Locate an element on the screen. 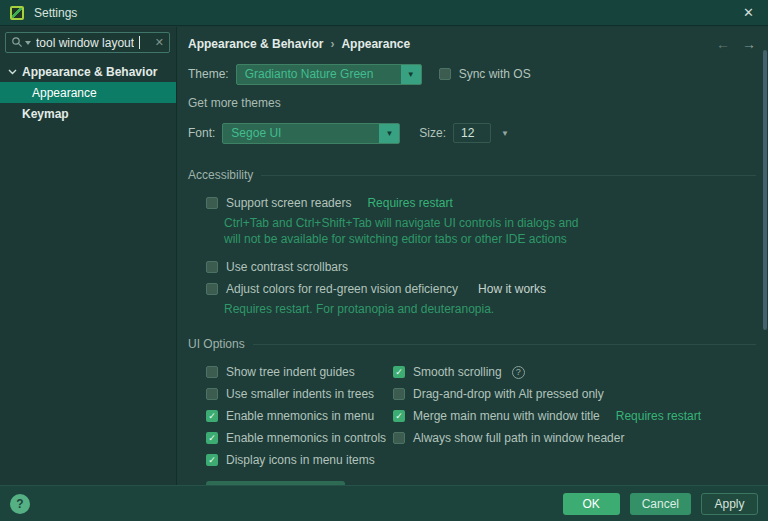 Image resolution: width=768 pixels, height=521 pixels. option-row-always-show-full-path-in-window-header: Always show full path in window header is located at coordinates (566, 438).